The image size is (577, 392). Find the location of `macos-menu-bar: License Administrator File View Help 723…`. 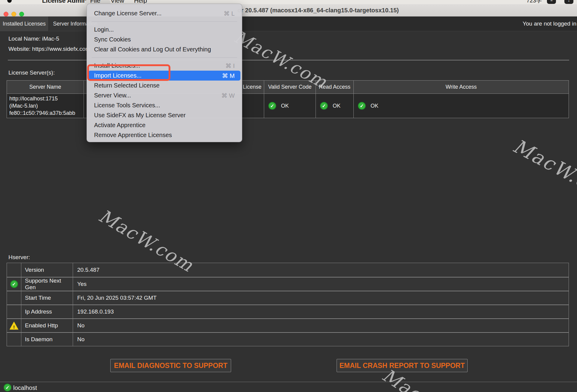

macos-menu-bar: License Administrator File View Help 723… is located at coordinates (288, 2).